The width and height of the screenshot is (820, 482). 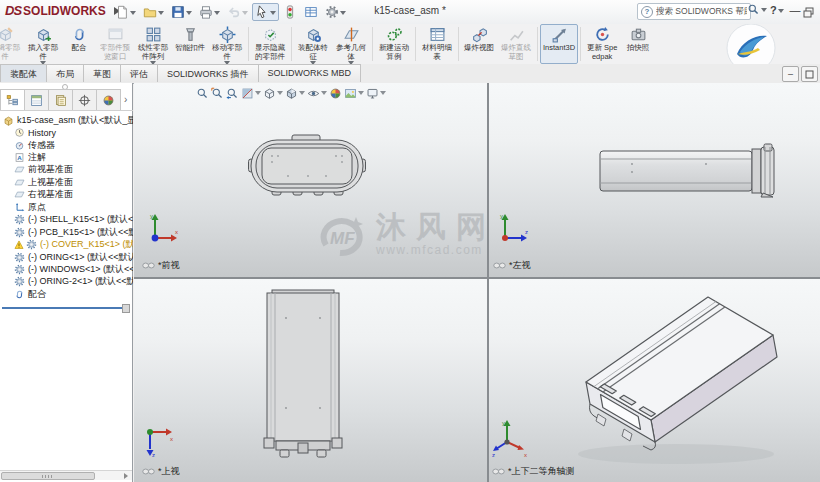 I want to click on tab-sketch: 草图, so click(x=102, y=73).